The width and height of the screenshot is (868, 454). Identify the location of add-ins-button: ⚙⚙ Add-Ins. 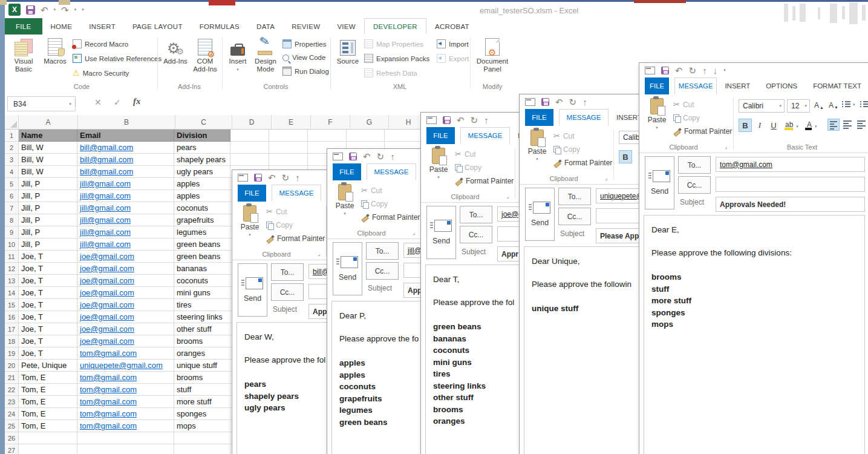
(175, 51).